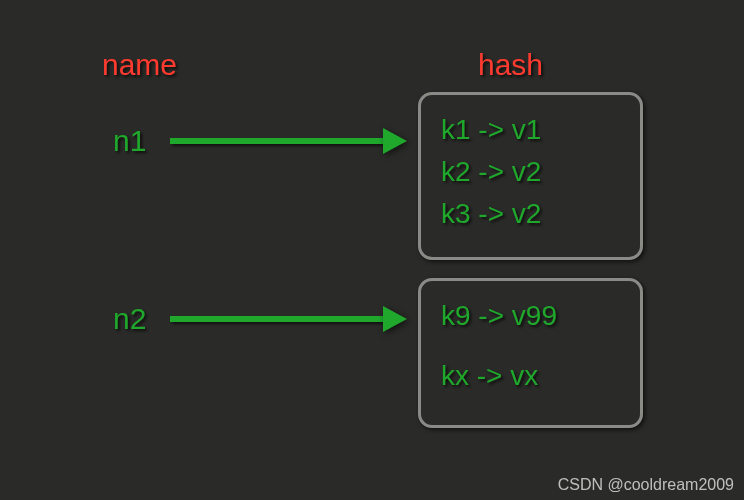 The image size is (744, 500). What do you see at coordinates (530, 316) in the screenshot?
I see `hash-entry: k9 -> v99` at bounding box center [530, 316].